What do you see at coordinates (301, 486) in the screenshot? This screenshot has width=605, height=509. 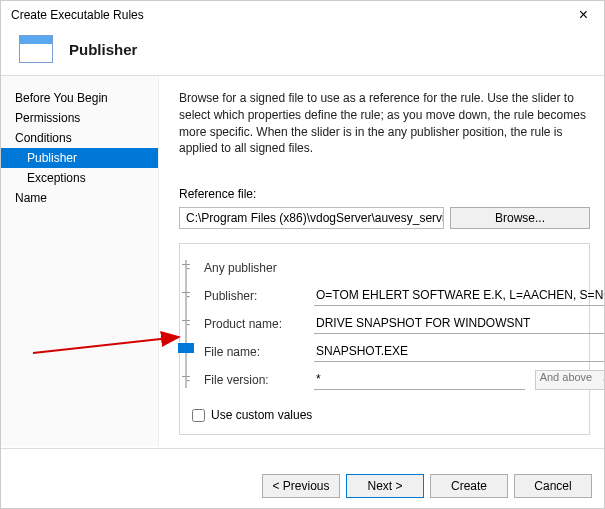 I see `previous-button: < Previous` at bounding box center [301, 486].